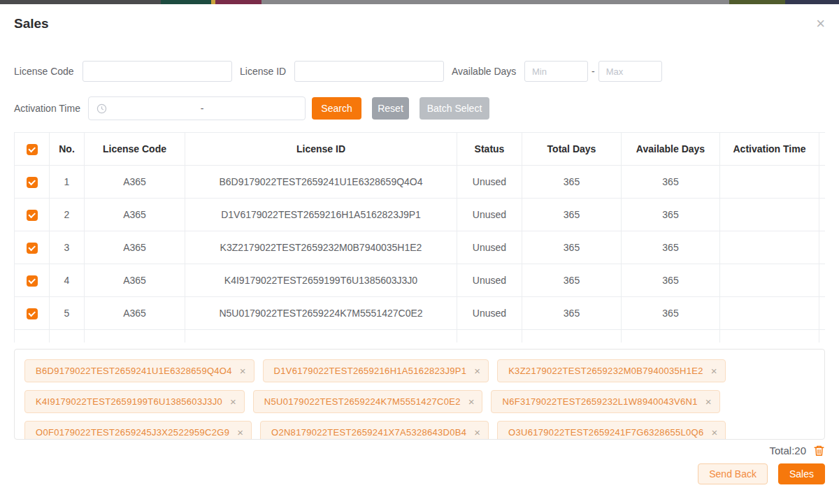 The width and height of the screenshot is (839, 504). Describe the element at coordinates (390, 108) in the screenshot. I see `reset-button: Reset` at that location.